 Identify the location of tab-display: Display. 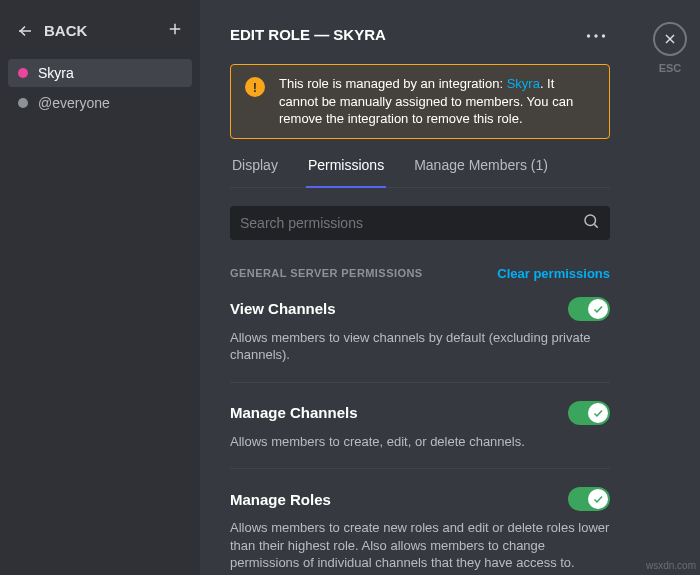
(255, 172).